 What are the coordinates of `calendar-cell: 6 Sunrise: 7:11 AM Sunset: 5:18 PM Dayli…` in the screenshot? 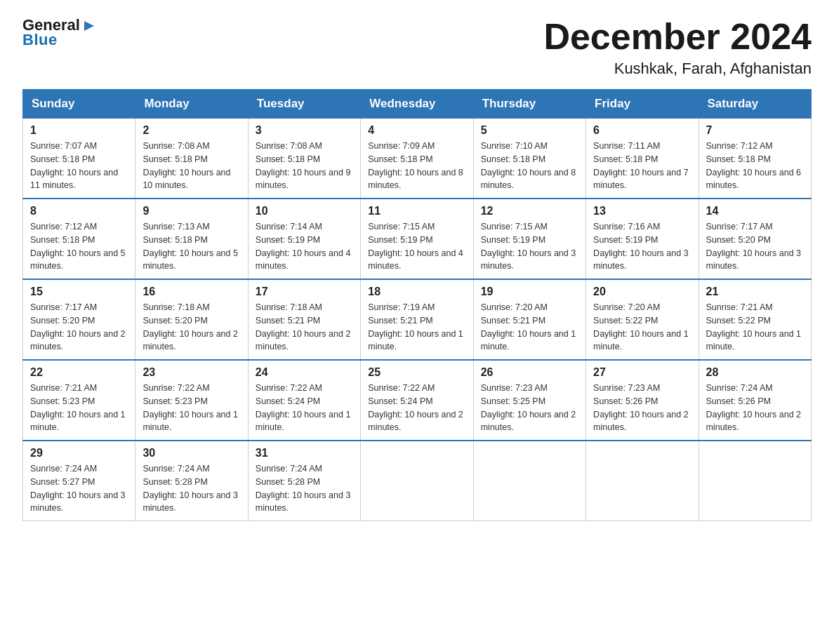 It's located at (642, 159).